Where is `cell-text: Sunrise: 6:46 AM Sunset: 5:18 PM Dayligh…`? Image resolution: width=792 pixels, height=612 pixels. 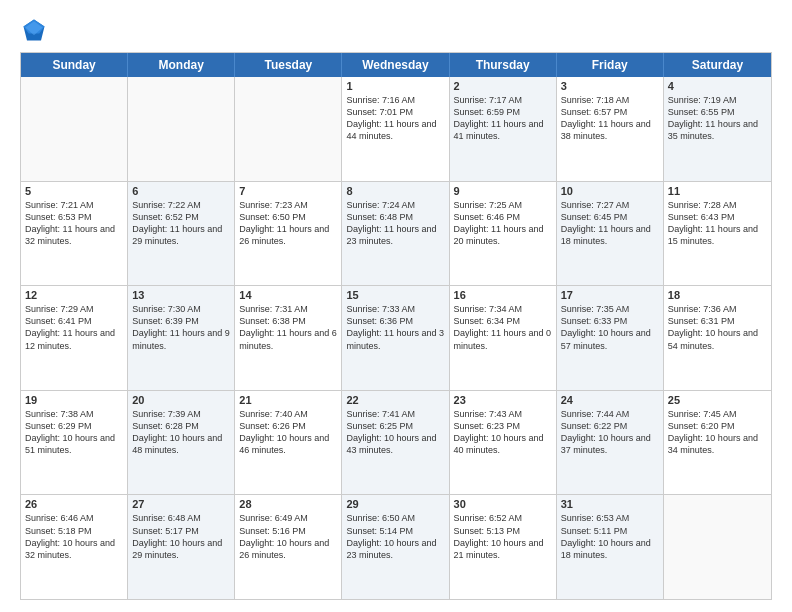 cell-text: Sunrise: 6:46 AM Sunset: 5:18 PM Dayligh… is located at coordinates (74, 536).